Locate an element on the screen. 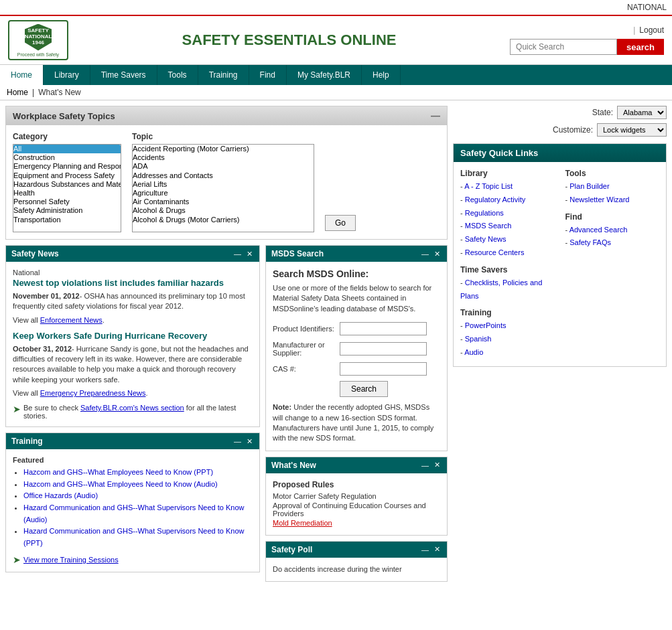 The image size is (672, 630). nav-training: Training is located at coordinates (224, 75).